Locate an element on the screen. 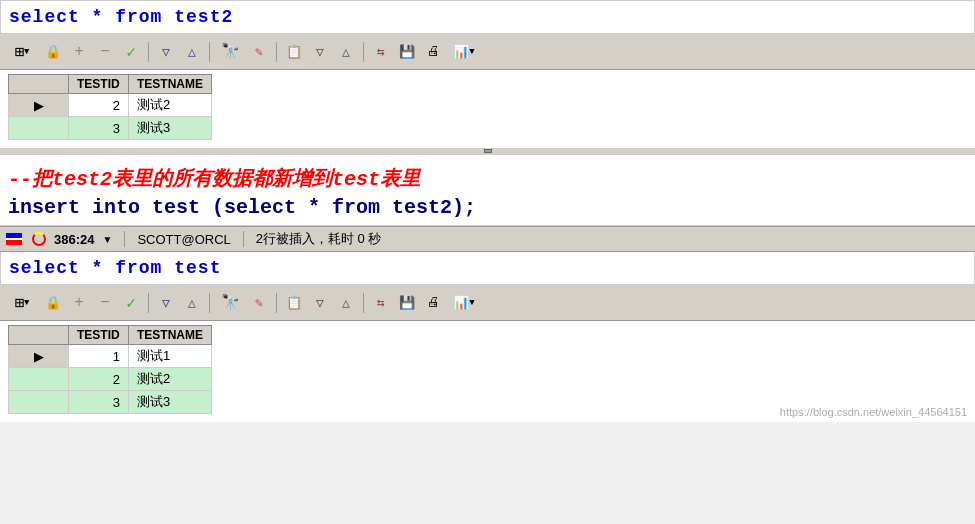  table1-row-indicator-0: ▶ is located at coordinates (39, 106).